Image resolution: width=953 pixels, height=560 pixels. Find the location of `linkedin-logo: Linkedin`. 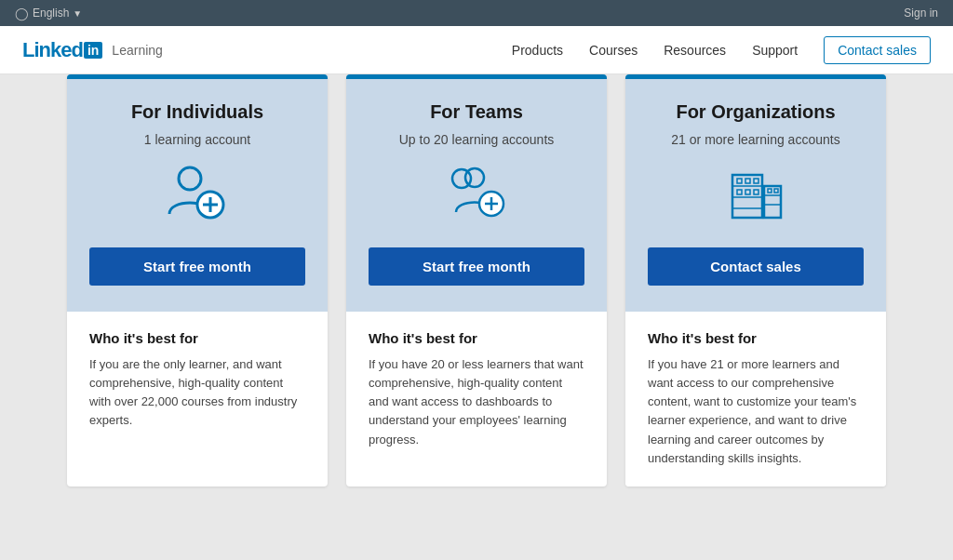

linkedin-logo: Linkedin is located at coordinates (62, 50).